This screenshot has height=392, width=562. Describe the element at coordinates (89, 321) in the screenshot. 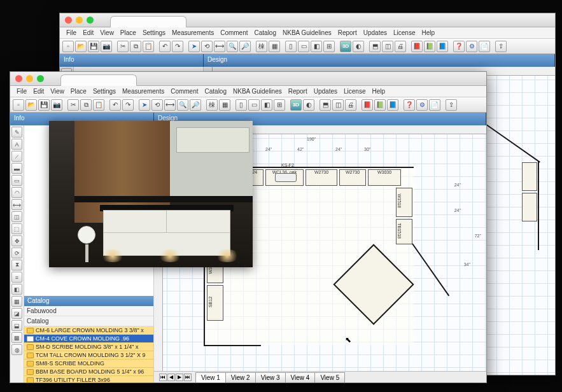

I see `catalog-subheader: Catalog` at that location.